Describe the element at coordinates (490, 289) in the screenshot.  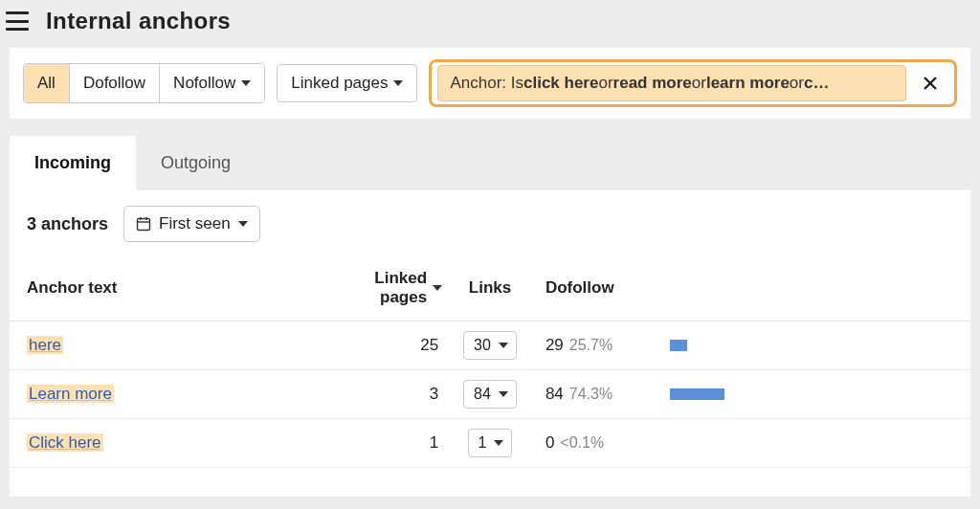
I see `col-links: Links` at that location.